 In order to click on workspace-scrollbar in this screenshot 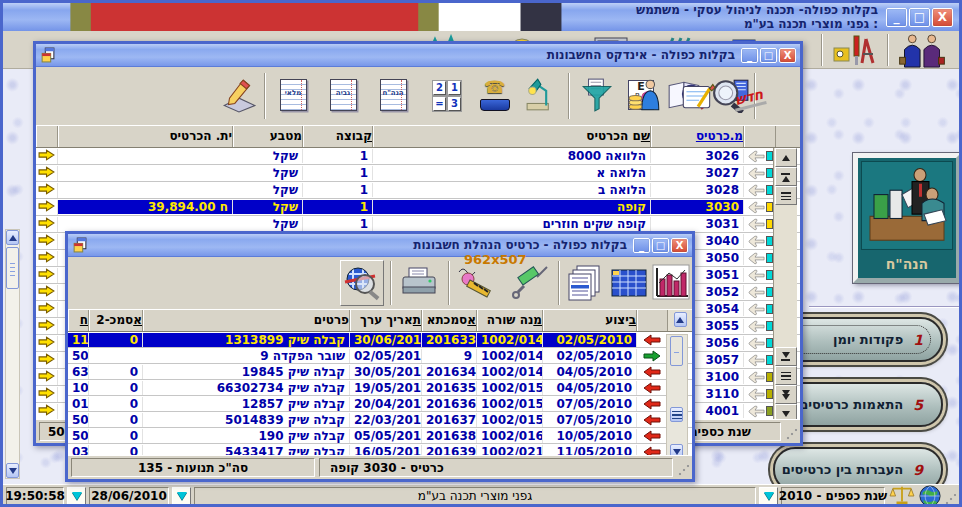, I will do `click(12, 354)`.